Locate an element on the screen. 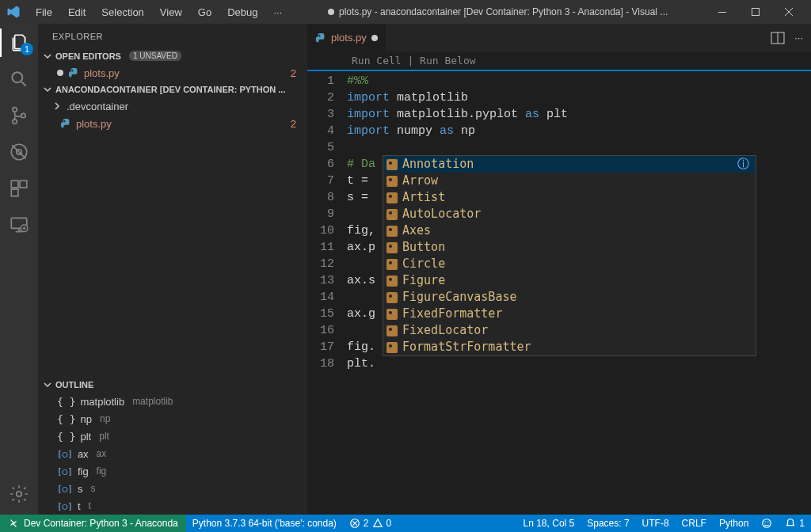  menu-debug: Debug is located at coordinates (242, 13).